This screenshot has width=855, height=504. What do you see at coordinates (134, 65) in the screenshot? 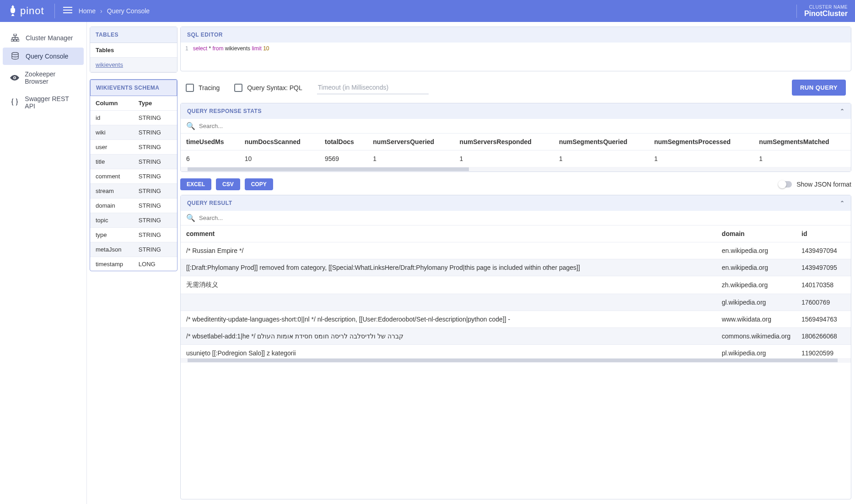
I see `table-row: wikievents` at bounding box center [134, 65].